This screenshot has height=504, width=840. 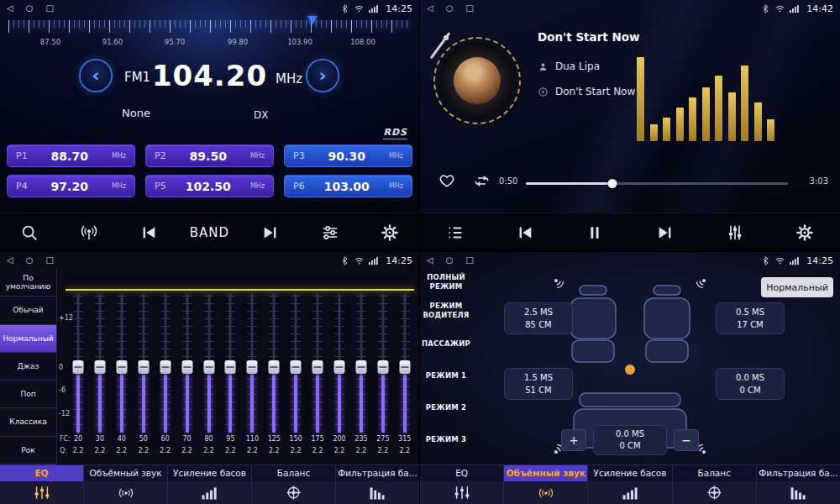 What do you see at coordinates (29, 395) in the screenshot?
I see `eq-preset-pop: Поп` at bounding box center [29, 395].